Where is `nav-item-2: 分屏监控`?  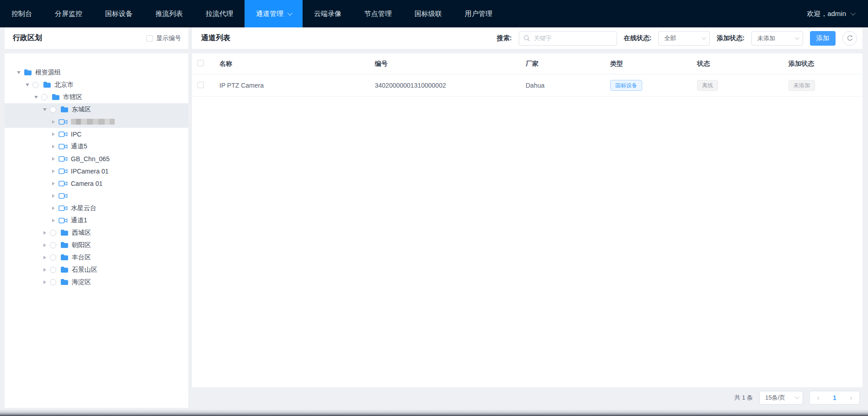 nav-item-2: 分屏监控 is located at coordinates (69, 14).